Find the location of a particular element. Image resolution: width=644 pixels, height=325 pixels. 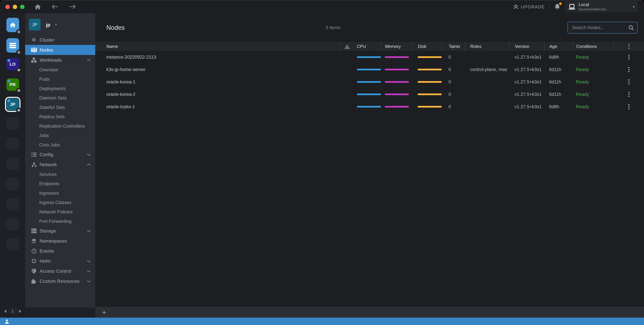

cpu-sparkline is located at coordinates (369, 57).